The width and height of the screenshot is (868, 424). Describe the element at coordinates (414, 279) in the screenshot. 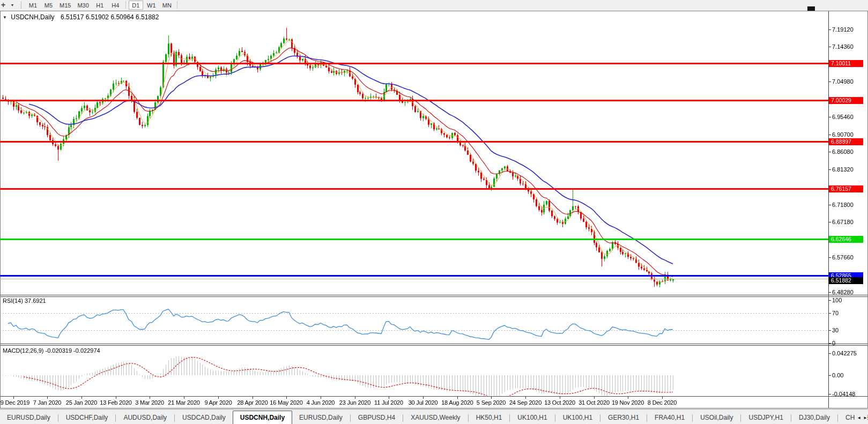

I see `current-price-line` at that location.